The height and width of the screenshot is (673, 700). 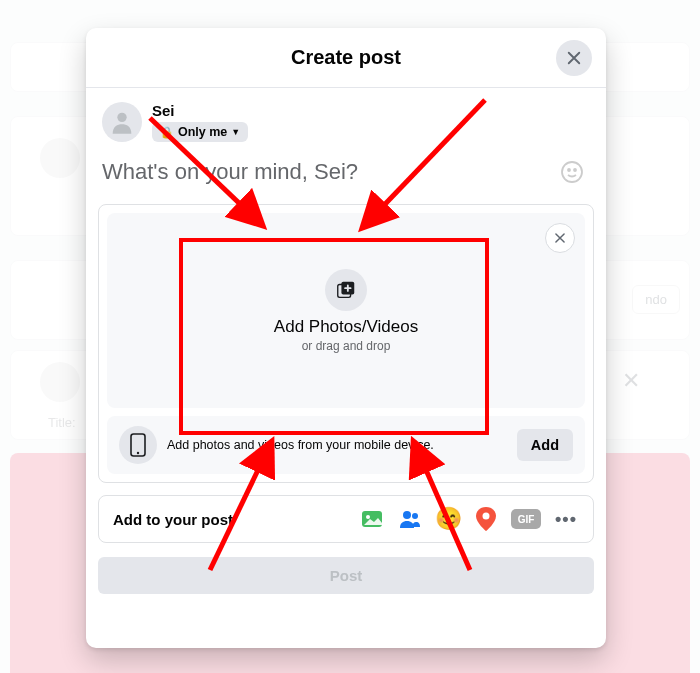 I want to click on more-icon: •••, so click(x=566, y=519).